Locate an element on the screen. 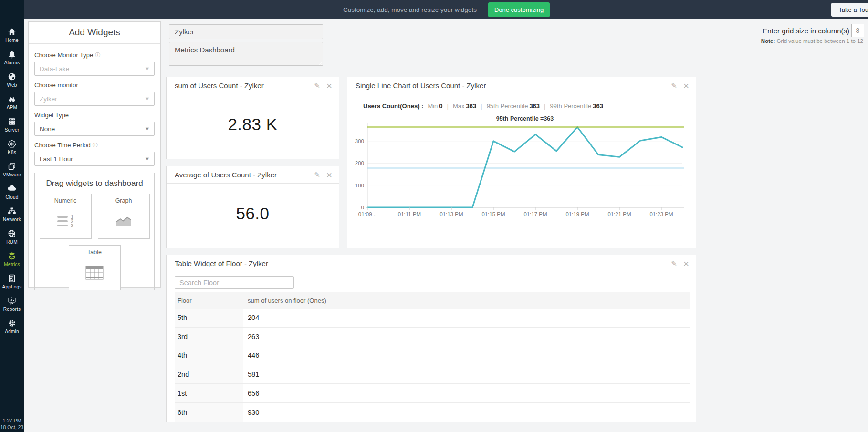 This screenshot has width=868, height=432. floor-cell: 2nd is located at coordinates (209, 375).